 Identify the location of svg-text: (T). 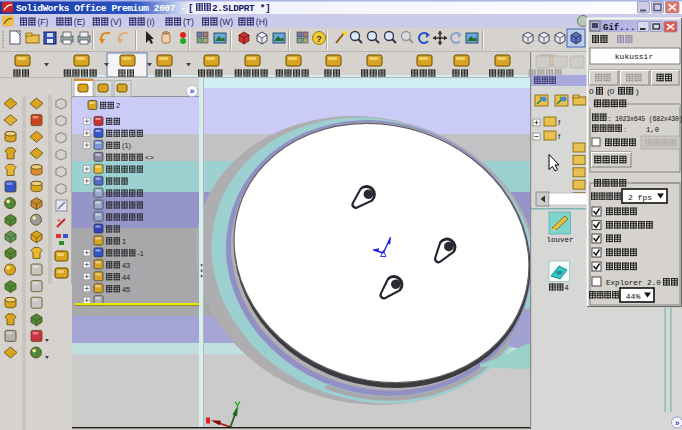
(188, 22).